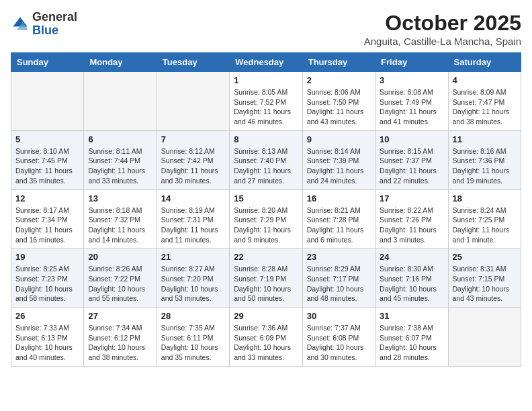 The image size is (532, 411). Describe the element at coordinates (266, 278) in the screenshot. I see `calendar-week-row: 19Sunrise: 8:25 AM Sunset: 7:23 PM Dayli…` at that location.